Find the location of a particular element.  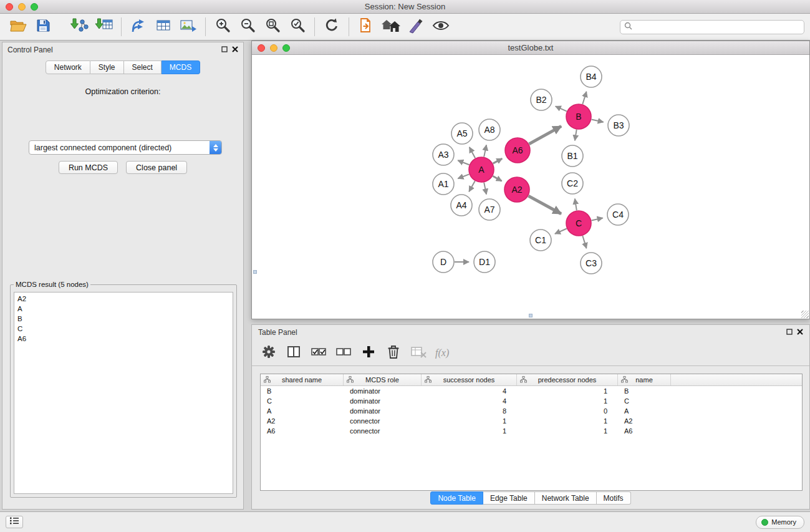

graph-edge-A-A7 is located at coordinates (485, 188).